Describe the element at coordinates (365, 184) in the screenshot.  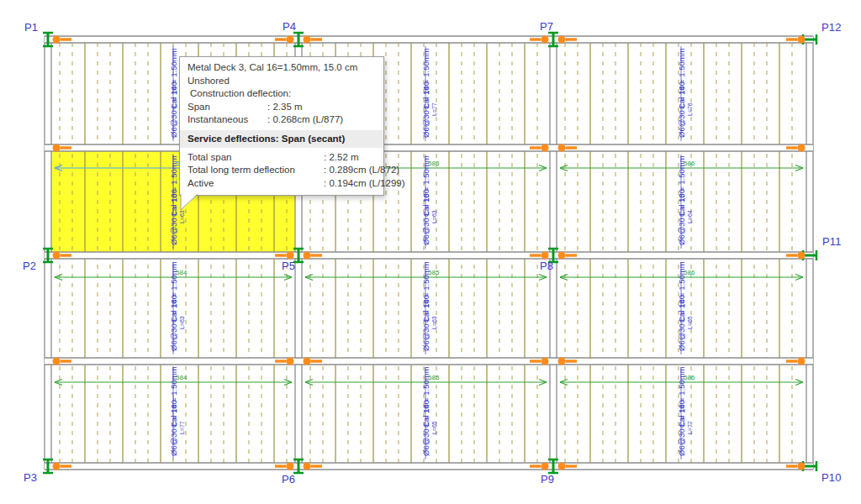
I see `row-value: : 0.194cm (L/1299)` at that location.